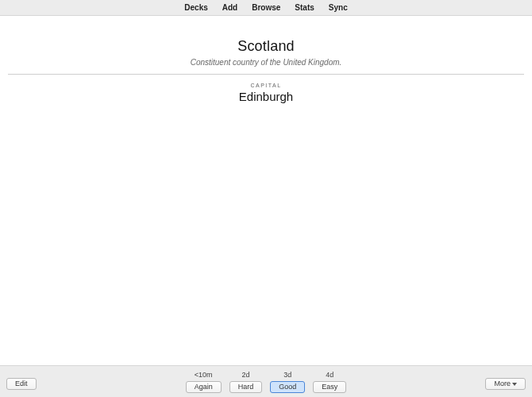  Describe the element at coordinates (21, 384) in the screenshot. I see `edit-button: Edit` at that location.